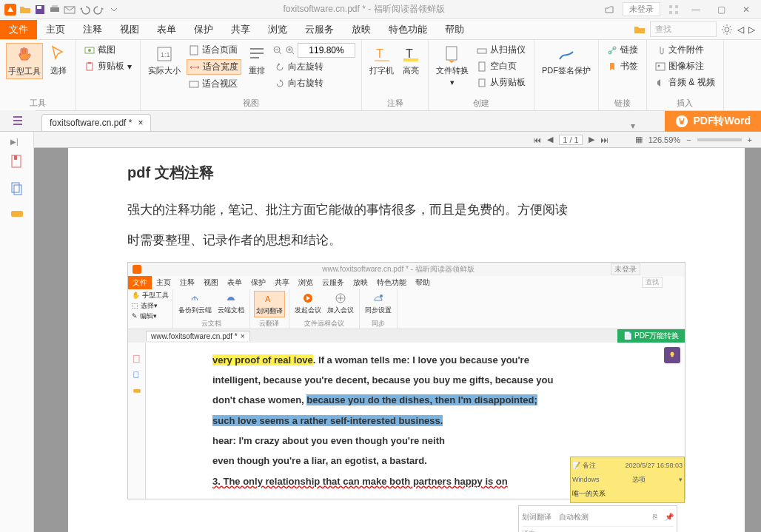 This screenshot has height=532, width=761. Describe the element at coordinates (591, 139) in the screenshot. I see `next-page-icon: ▶` at that location.